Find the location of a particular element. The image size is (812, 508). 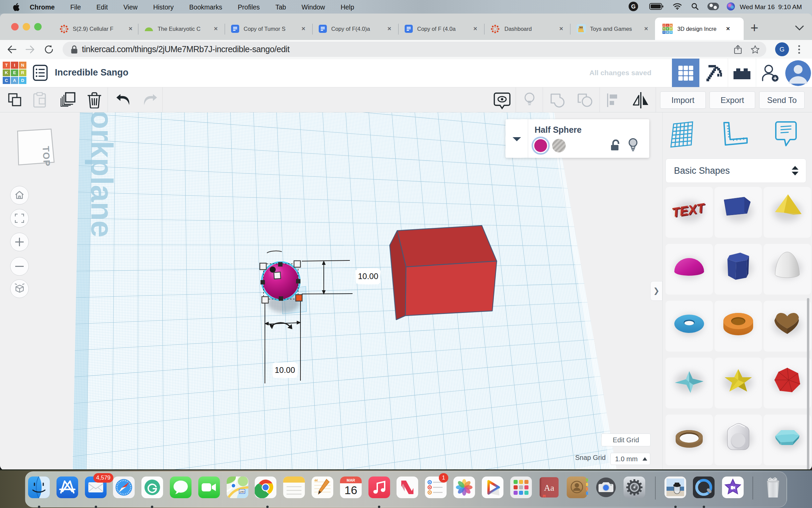

svg-text: TOP is located at coordinates (46, 156).